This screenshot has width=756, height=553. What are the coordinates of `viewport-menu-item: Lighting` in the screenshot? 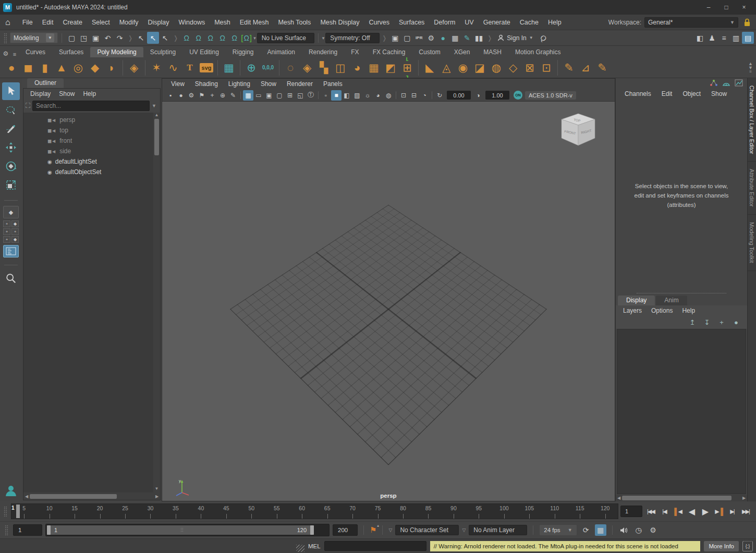 It's located at (239, 84).